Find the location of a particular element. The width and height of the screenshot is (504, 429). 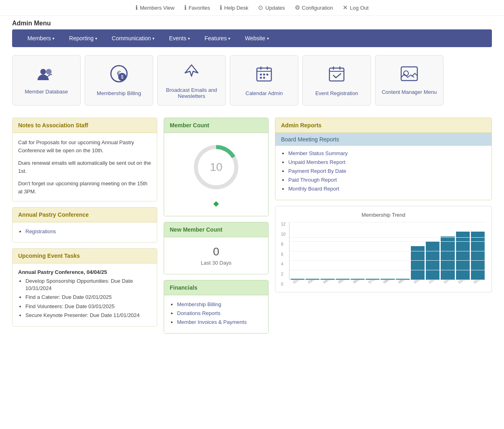

membership-billing-label: Membership Billing is located at coordinates (119, 93).